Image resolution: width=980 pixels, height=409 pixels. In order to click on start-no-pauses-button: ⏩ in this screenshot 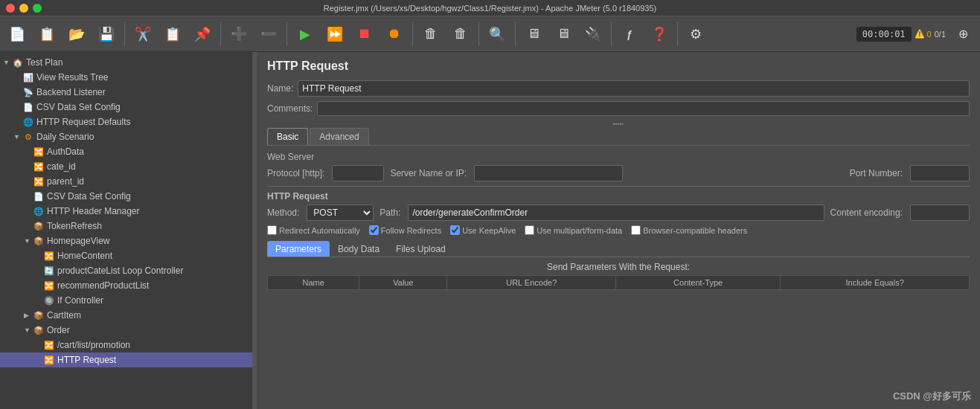, I will do `click(335, 34)`.